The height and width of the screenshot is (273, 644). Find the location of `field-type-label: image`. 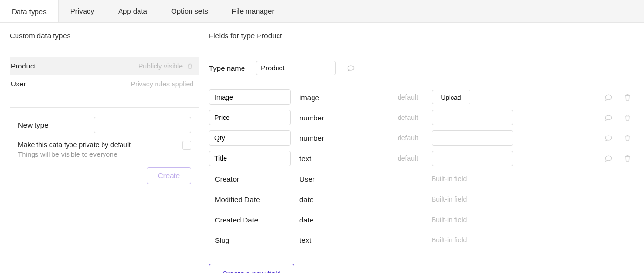

field-type-label: image is located at coordinates (346, 97).